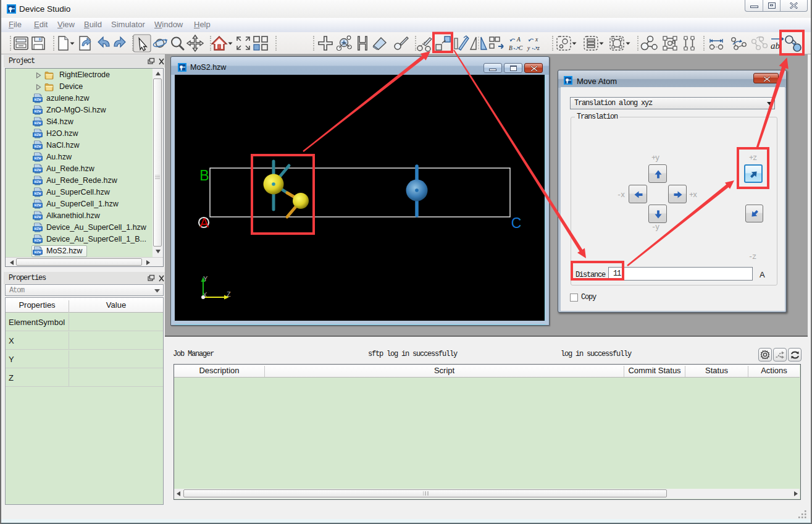  I want to click on svg-text: y, so click(529, 48).